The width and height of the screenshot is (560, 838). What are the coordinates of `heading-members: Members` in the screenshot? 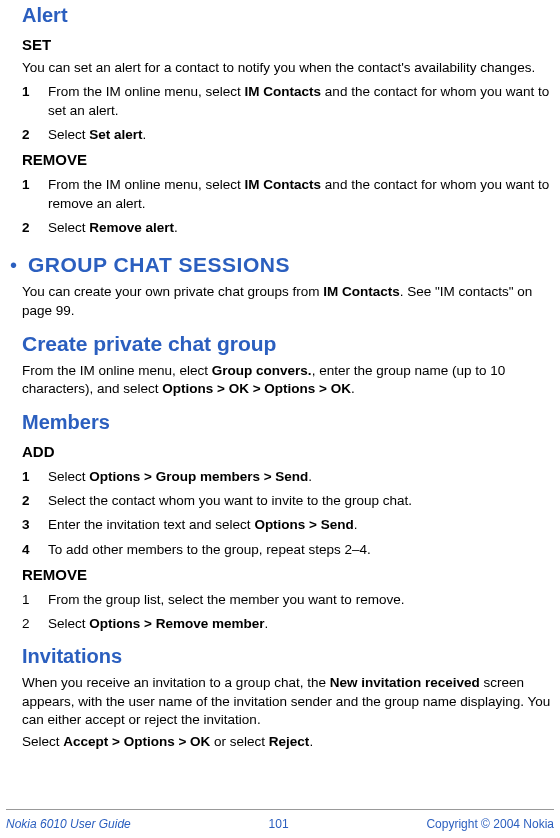 It's located at (287, 422).